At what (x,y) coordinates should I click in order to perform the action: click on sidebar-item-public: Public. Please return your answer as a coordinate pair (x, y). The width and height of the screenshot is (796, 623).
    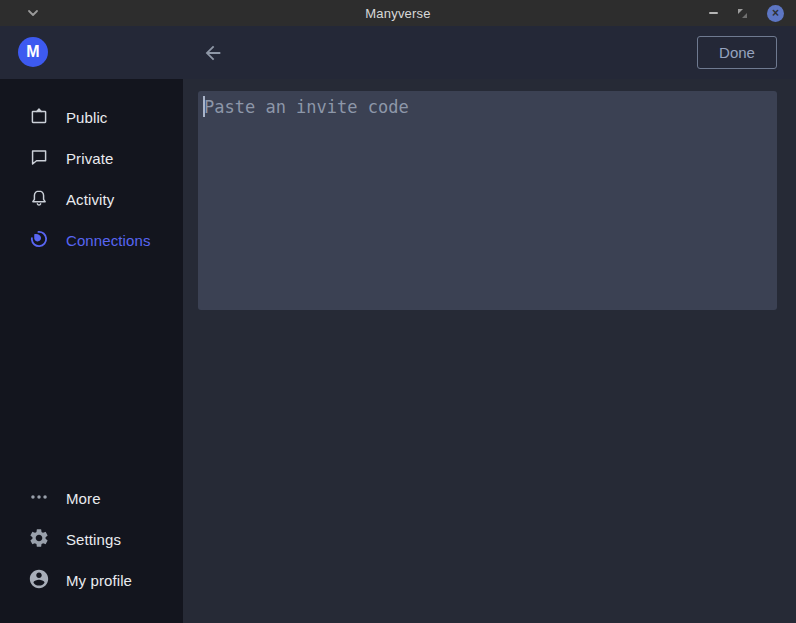
    Looking at the image, I should click on (92, 118).